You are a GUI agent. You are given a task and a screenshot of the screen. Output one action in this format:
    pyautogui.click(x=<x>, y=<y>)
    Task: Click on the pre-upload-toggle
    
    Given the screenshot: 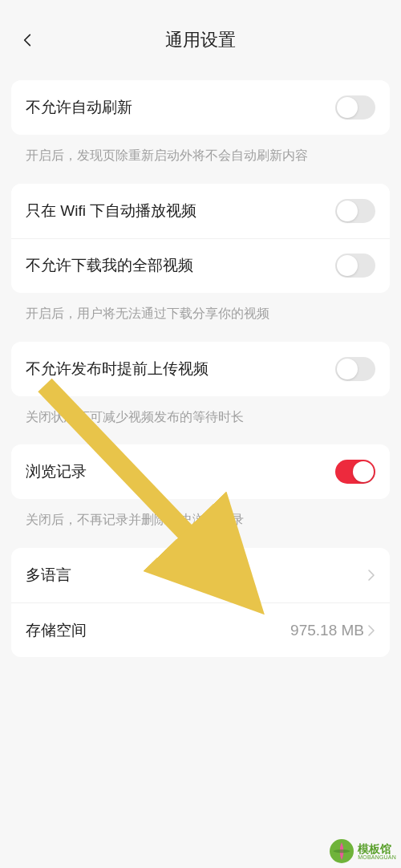 What is the action you would take?
    pyautogui.click(x=355, y=369)
    